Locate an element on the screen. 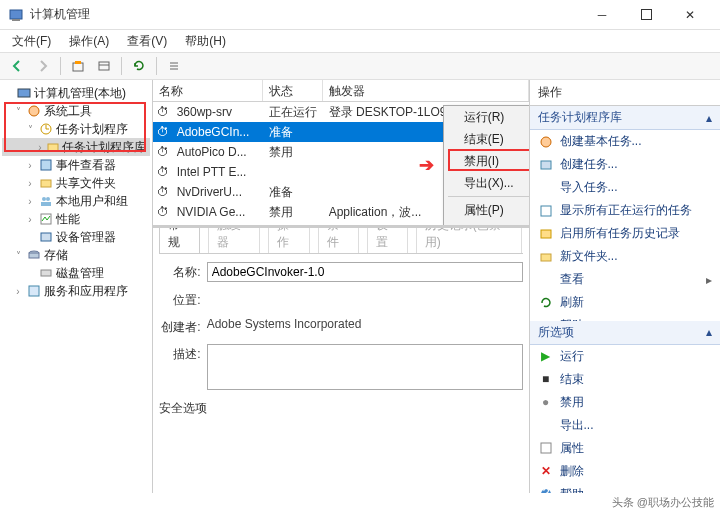 This screenshot has height=511, width=720. action-enable-history: 启用所有任务历史记录 is located at coordinates (626, 234).